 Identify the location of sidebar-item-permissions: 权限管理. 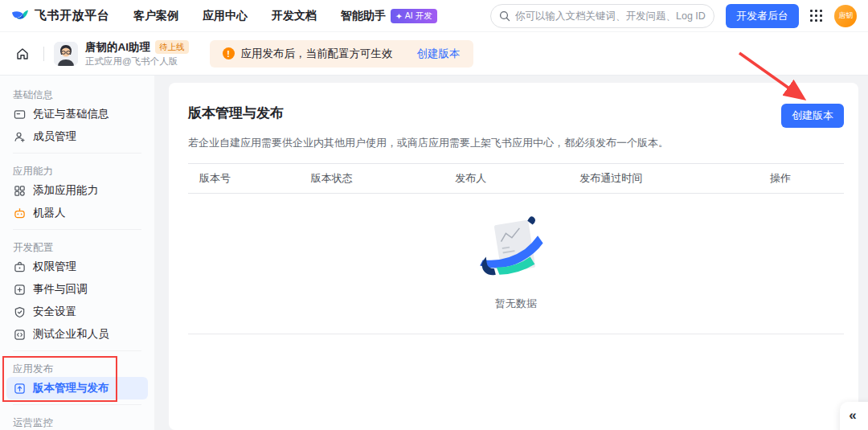
(77, 267).